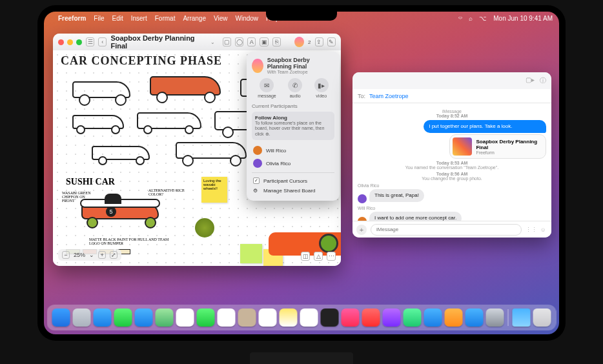  What do you see at coordinates (452, 116) in the screenshot?
I see `timestamp: Today 8:52 AM` at bounding box center [452, 116].